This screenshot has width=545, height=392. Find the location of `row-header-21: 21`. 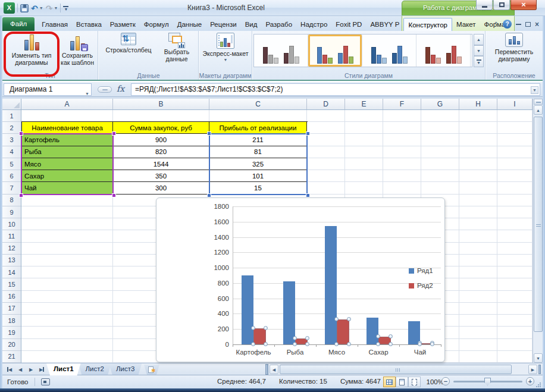

row-header-21: 21 is located at coordinates (12, 357).